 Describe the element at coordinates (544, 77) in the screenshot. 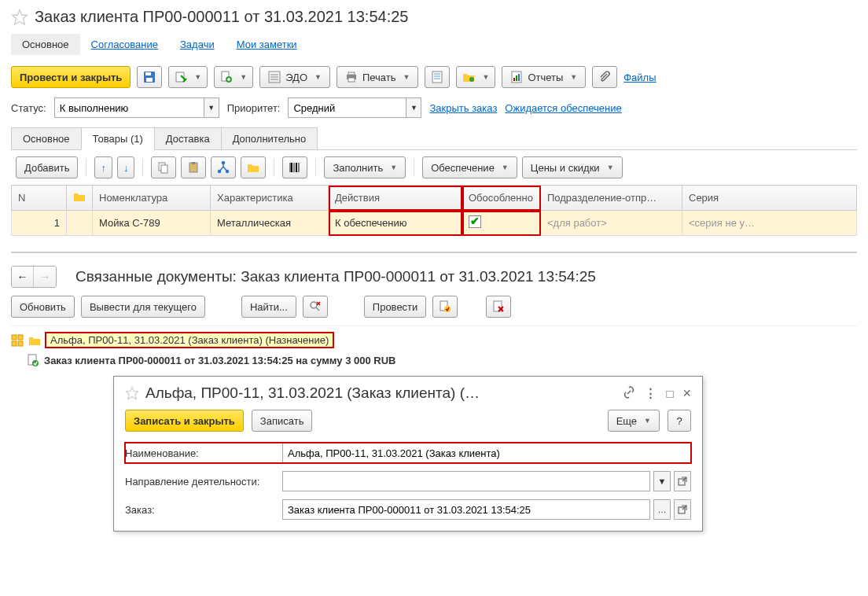

I see `reports-button: Отчеты ▼` at that location.